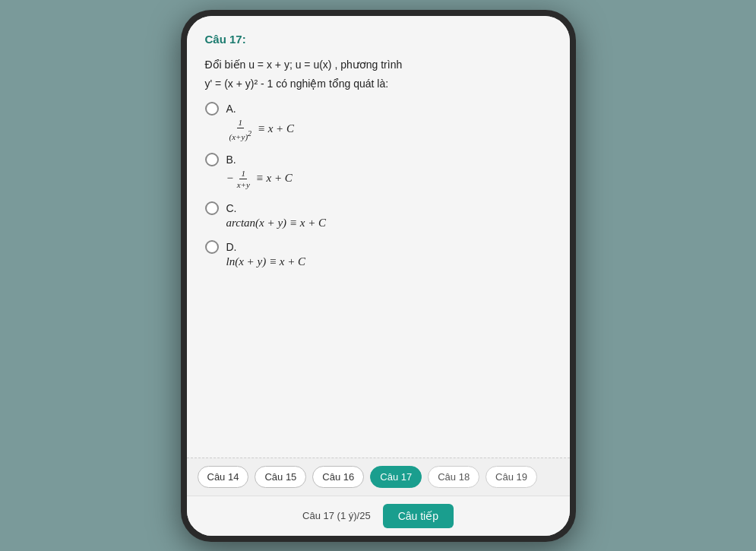  What do you see at coordinates (418, 516) in the screenshot?
I see `next-button: Câu tiếp` at bounding box center [418, 516].